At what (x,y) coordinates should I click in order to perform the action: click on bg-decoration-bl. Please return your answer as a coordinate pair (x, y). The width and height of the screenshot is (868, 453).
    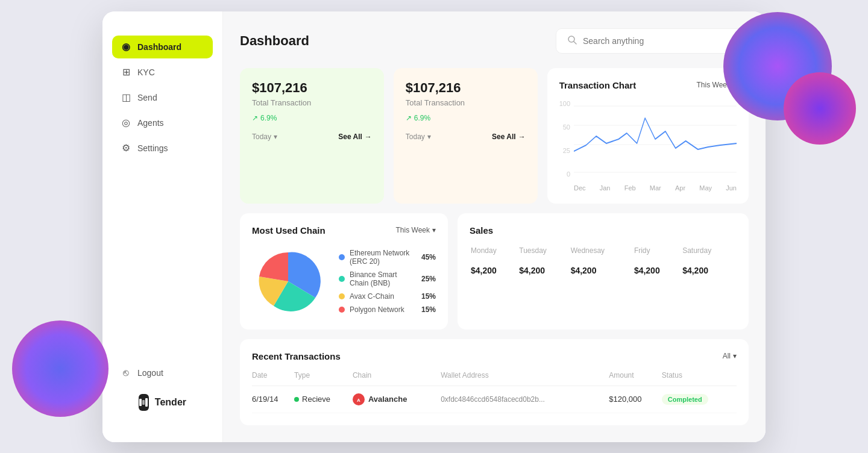
    Looking at the image, I should click on (60, 369).